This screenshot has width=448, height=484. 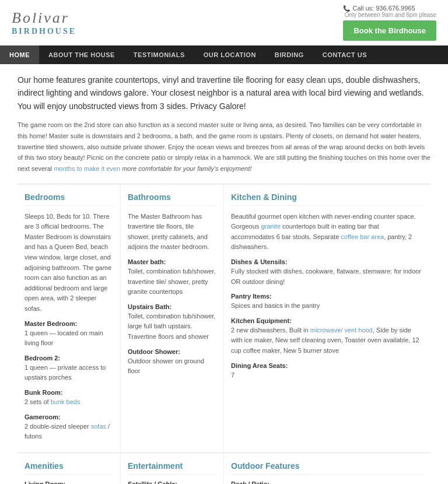 I want to click on outdoor-title: Outdoor Features, so click(x=327, y=468).